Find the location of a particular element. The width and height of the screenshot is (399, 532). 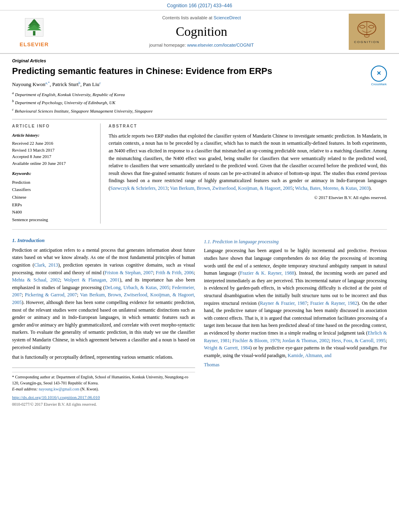

affil-2: b Department of Psychology, University o… is located at coordinates (200, 102).